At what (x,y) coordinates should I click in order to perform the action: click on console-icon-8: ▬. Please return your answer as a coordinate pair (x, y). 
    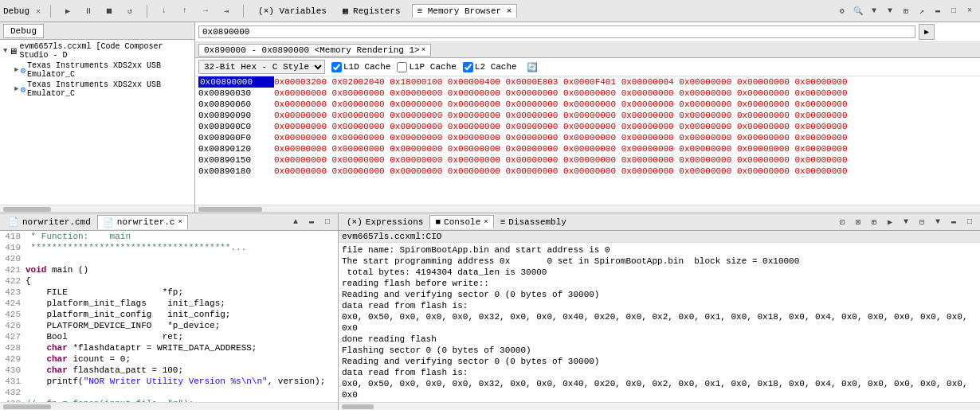
    Looking at the image, I should click on (954, 222).